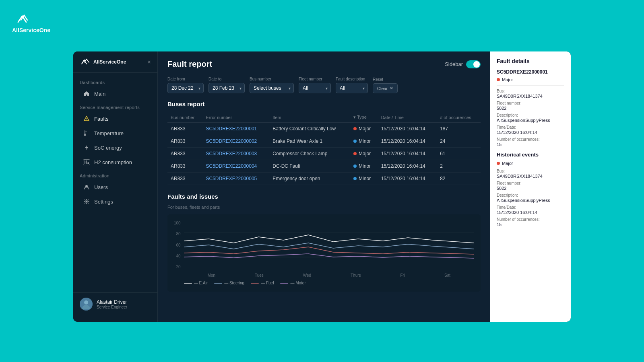  What do you see at coordinates (407, 117) in the screenshot?
I see `col-datetime: Date / Time` at bounding box center [407, 117].